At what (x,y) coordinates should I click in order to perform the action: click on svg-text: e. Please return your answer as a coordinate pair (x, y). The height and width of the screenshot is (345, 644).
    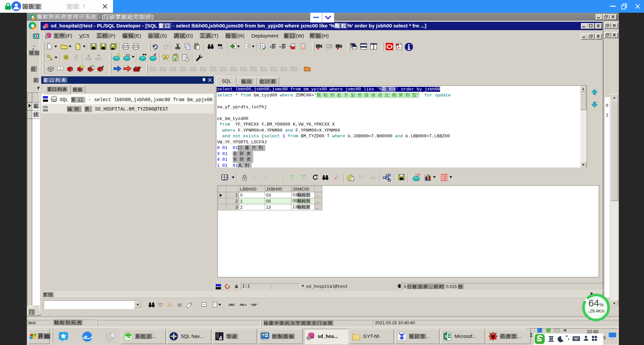
    Looking at the image, I should click on (86, 337).